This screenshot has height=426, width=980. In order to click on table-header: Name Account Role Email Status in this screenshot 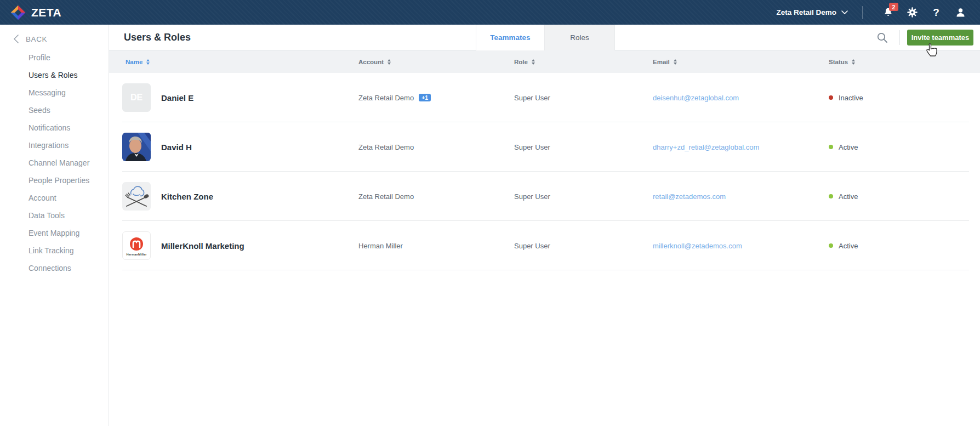, I will do `click(545, 61)`.